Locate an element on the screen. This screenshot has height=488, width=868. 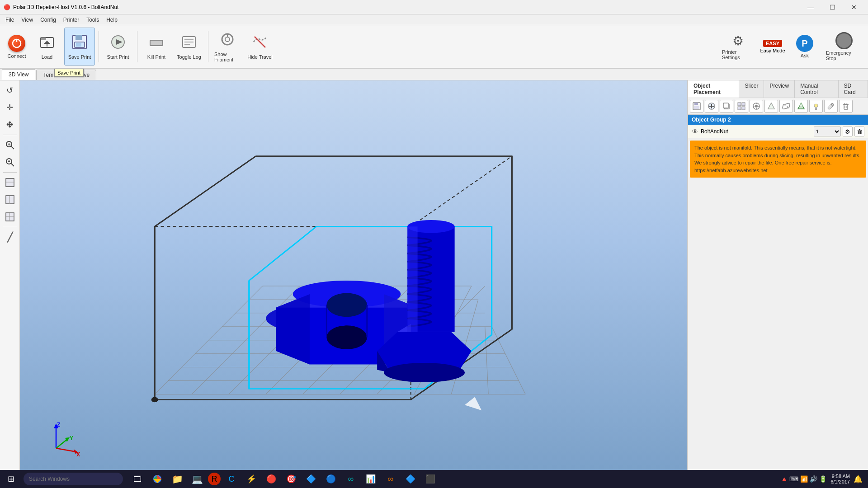
kill-print-button: Kill Print is located at coordinates (156, 47).